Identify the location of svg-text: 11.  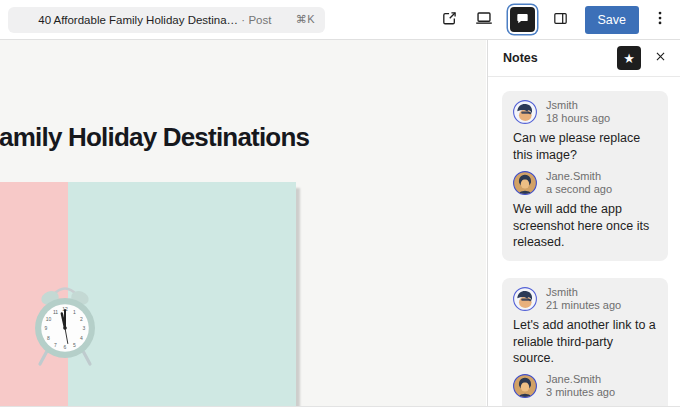
(56, 312).